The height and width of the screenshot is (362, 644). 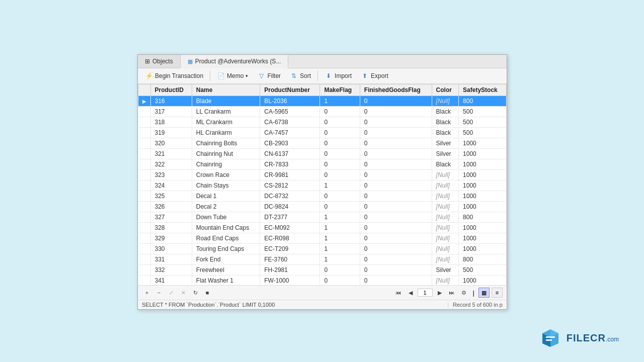 What do you see at coordinates (290, 228) in the screenshot?
I see `cell-productnumber: EC-M092` at bounding box center [290, 228].